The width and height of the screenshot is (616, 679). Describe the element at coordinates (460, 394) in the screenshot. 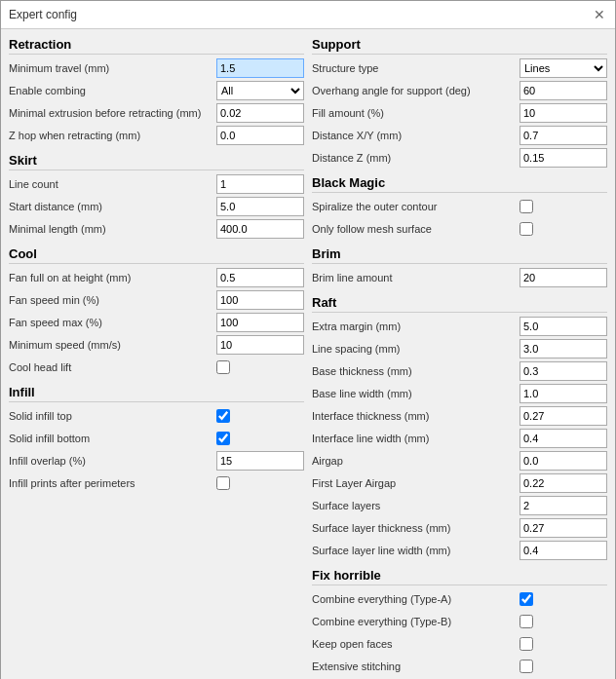

I see `field-row: Base line width (mm)` at that location.